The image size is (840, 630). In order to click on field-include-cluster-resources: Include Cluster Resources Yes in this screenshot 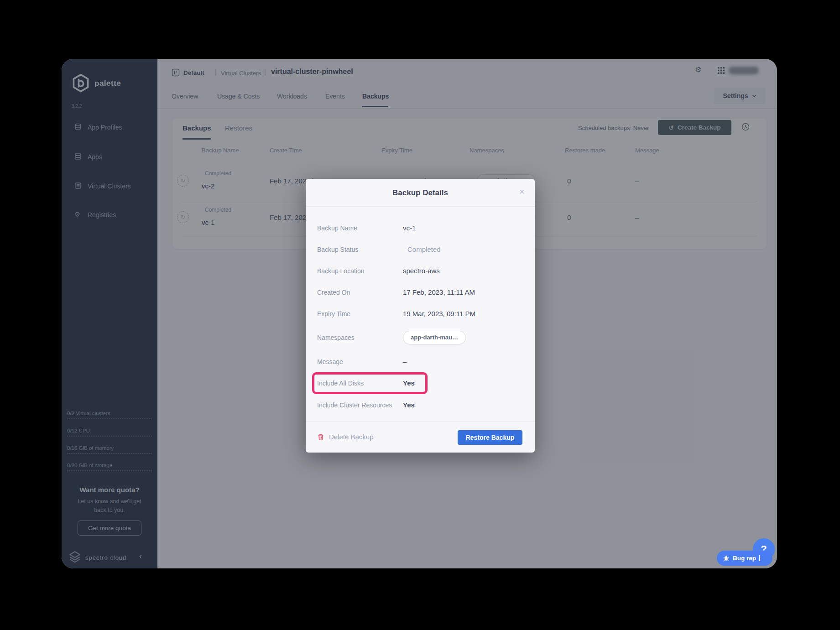, I will do `click(420, 406)`.